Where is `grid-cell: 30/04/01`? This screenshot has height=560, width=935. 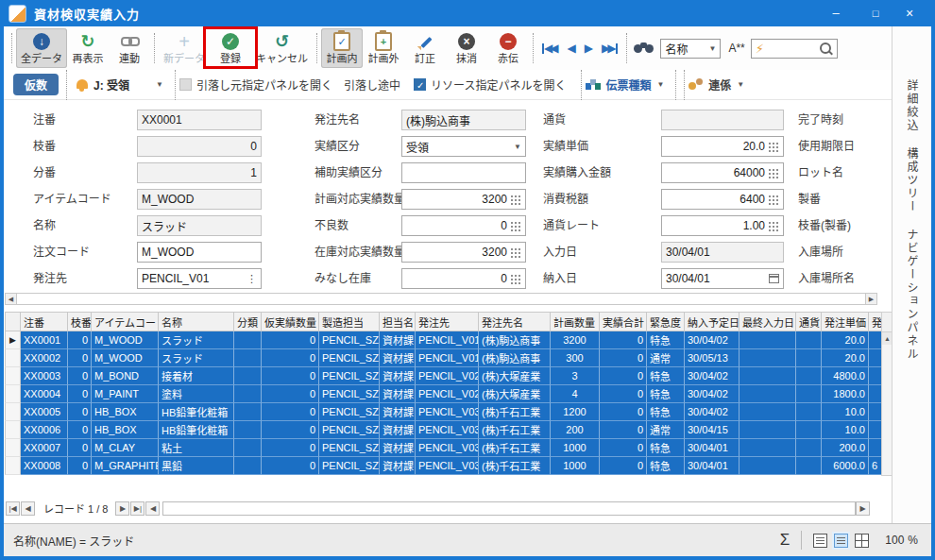
grid-cell: 30/04/01 is located at coordinates (712, 448).